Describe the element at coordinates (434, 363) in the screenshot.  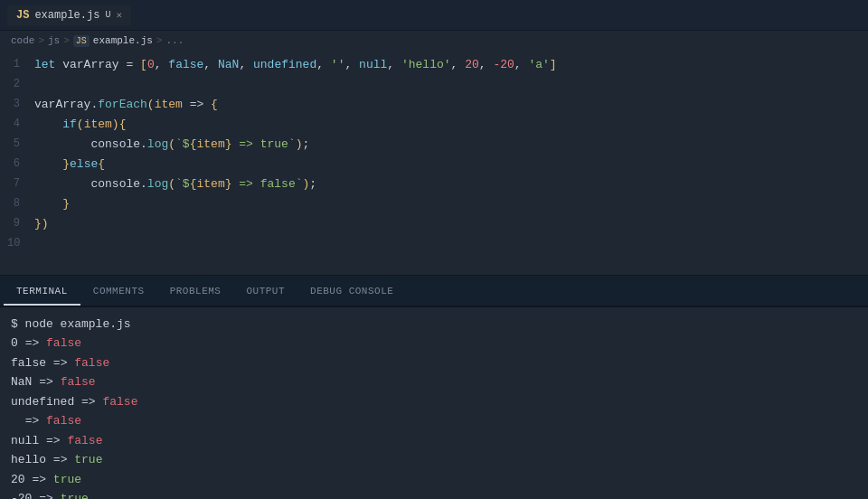
I see `terminal-output-line-2: false => false` at that location.